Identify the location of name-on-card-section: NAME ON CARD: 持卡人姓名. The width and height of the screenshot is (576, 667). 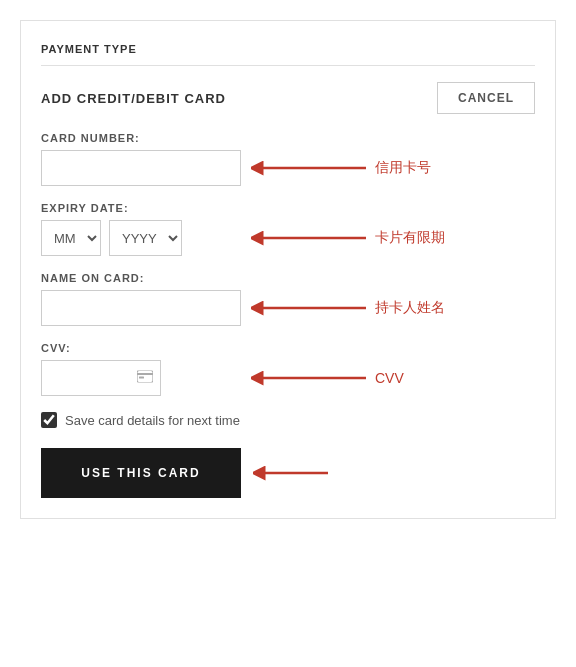
(288, 299).